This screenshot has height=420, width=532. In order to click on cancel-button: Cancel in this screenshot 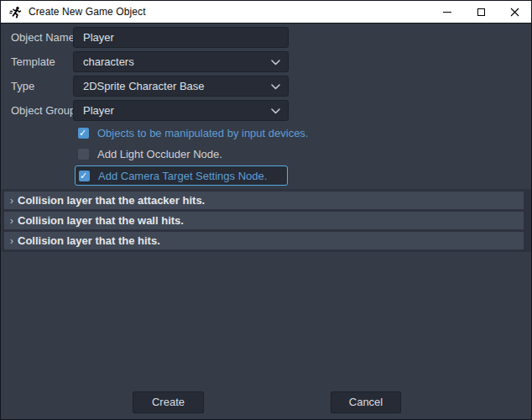, I will do `click(366, 402)`.